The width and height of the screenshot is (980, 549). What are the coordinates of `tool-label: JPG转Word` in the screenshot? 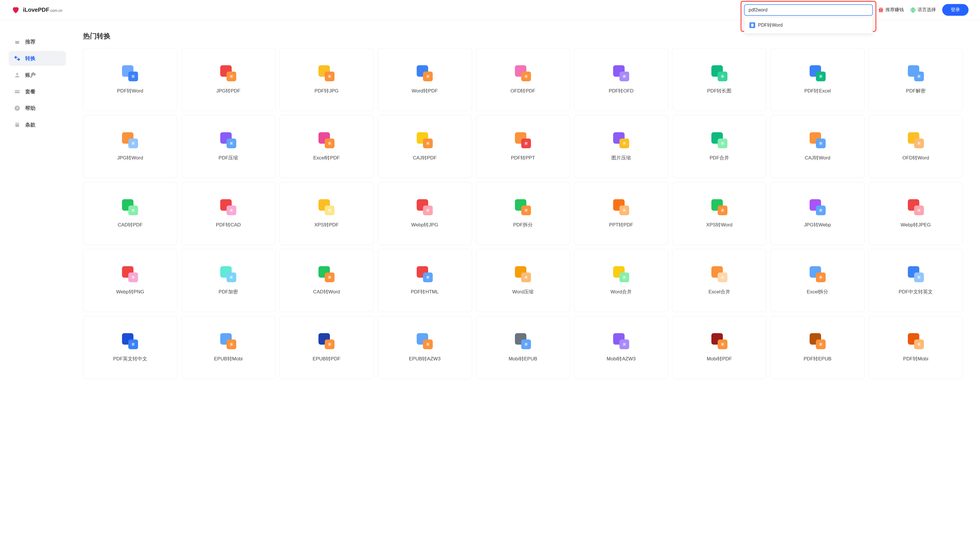 It's located at (130, 158).